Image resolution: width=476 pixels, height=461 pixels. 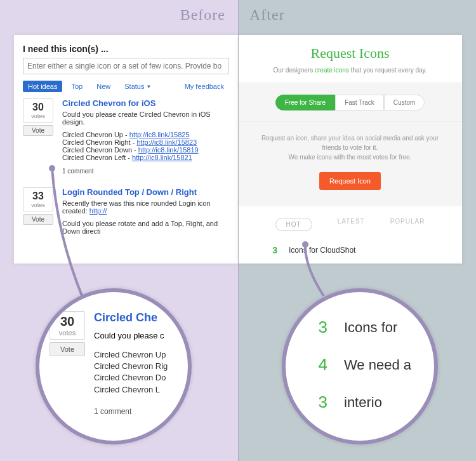 What do you see at coordinates (149, 86) in the screenshot?
I see `chevron-down-icon: ▼` at bounding box center [149, 86].